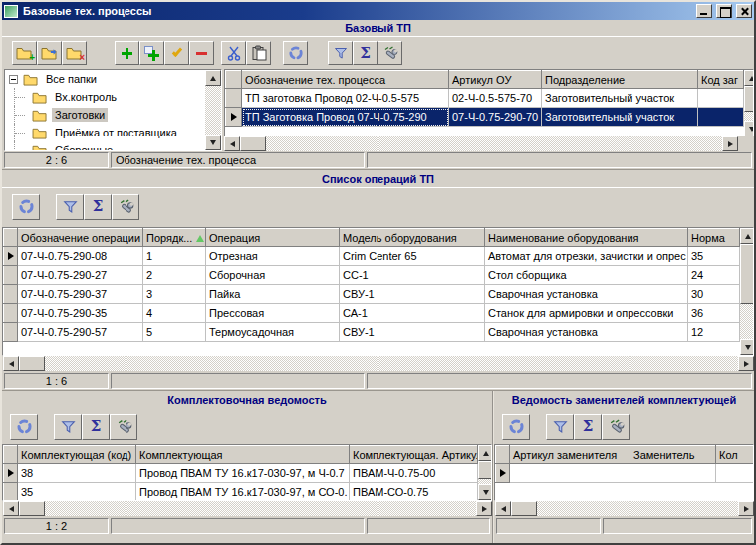  What do you see at coordinates (744, 11) in the screenshot?
I see `close-button` at bounding box center [744, 11].